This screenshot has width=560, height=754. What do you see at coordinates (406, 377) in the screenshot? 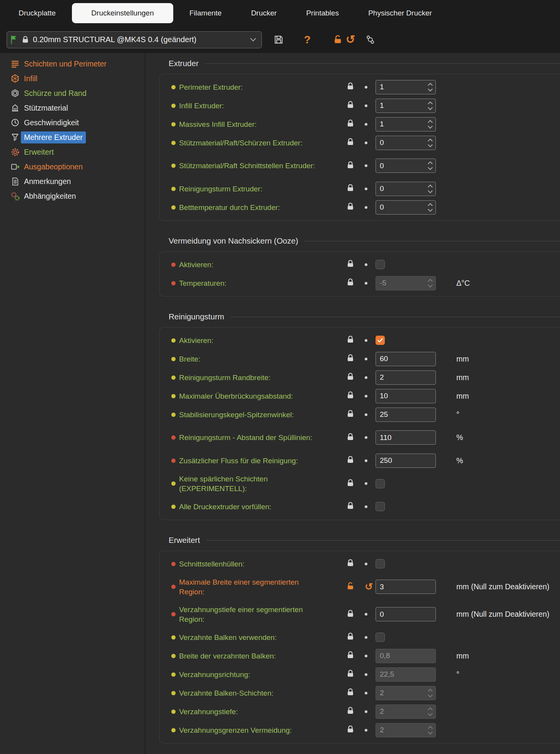
I see `setting-input: 2` at bounding box center [406, 377].